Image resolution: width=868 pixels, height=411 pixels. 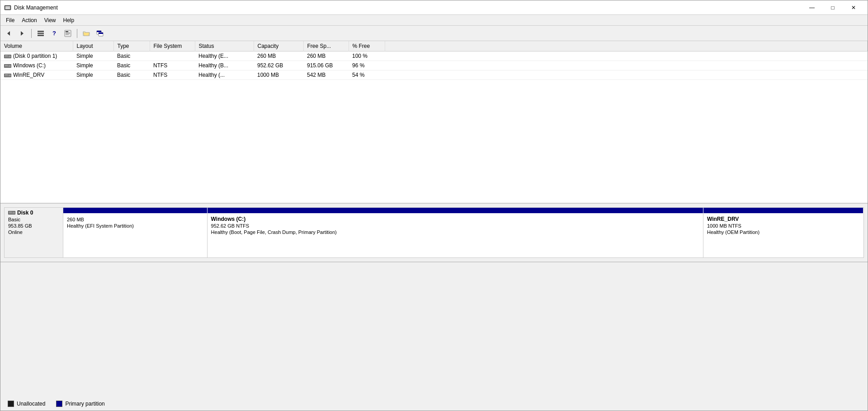 What do you see at coordinates (434, 46) in the screenshot?
I see `table-header-row: Volume Layout Type File System Status Ca…` at bounding box center [434, 46].